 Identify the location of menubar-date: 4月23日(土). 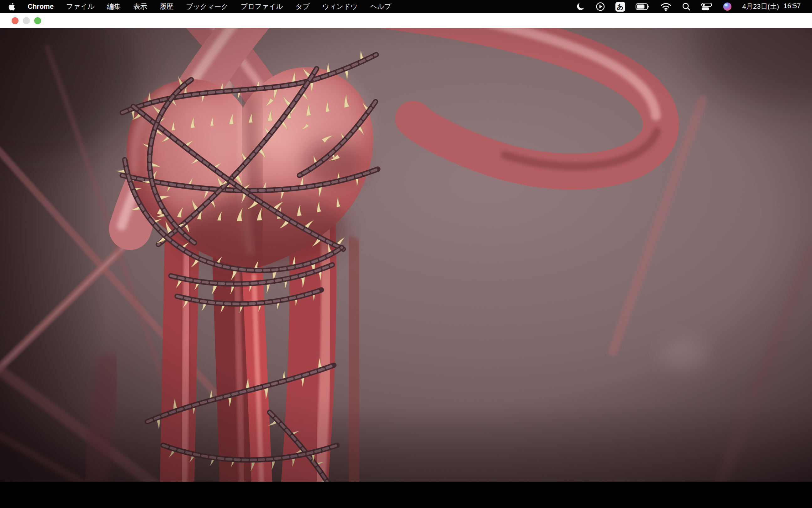
(761, 7).